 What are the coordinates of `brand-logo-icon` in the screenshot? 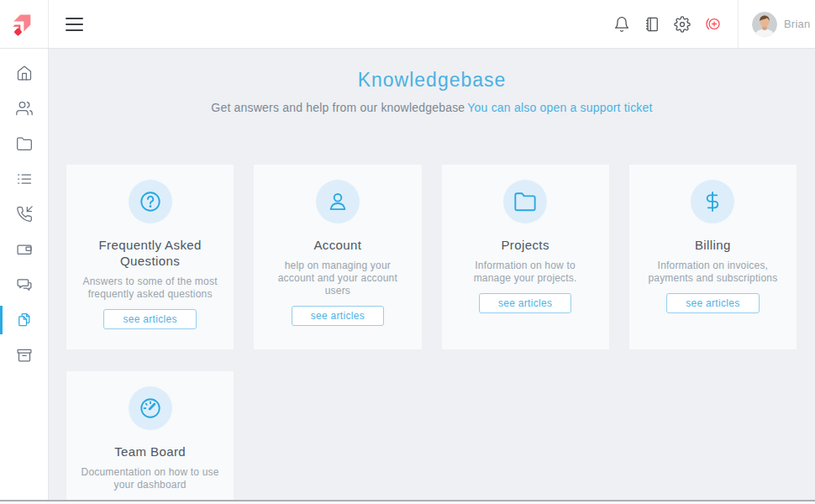 It's located at (24, 24).